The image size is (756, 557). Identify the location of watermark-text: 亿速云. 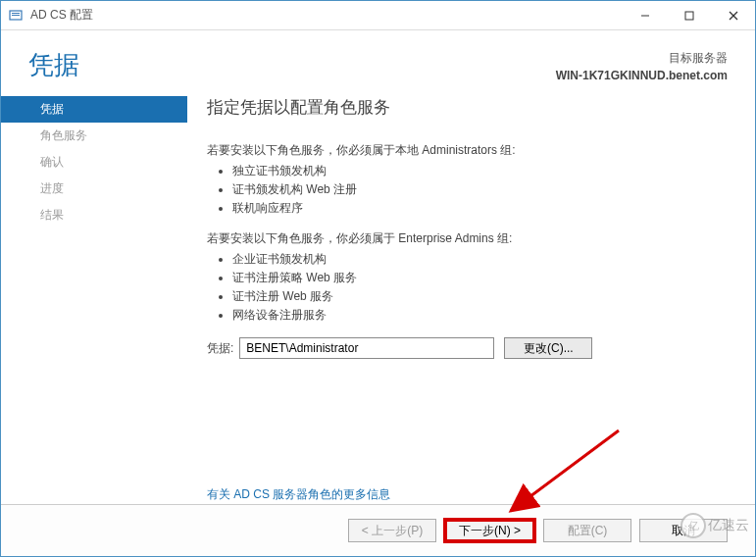
(729, 526).